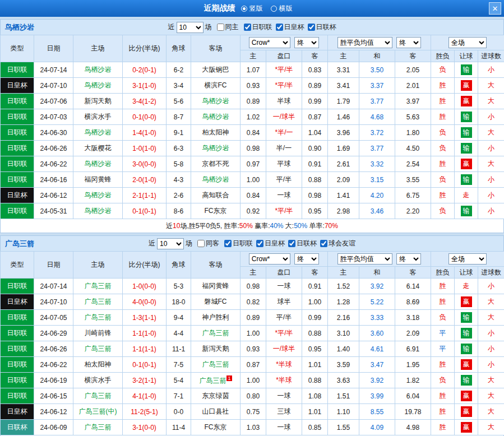  What do you see at coordinates (284, 86) in the screenshot?
I see `handicap-line: *平/半` at bounding box center [284, 86].